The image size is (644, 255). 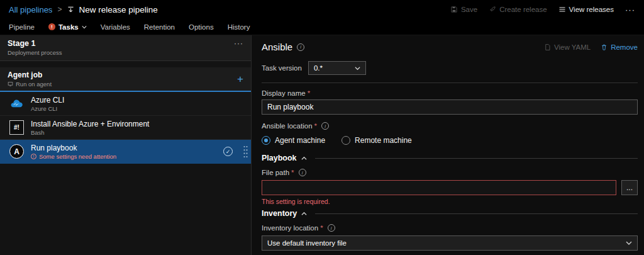 What do you see at coordinates (477, 159) in the screenshot?
I see `section-rule` at bounding box center [477, 159].